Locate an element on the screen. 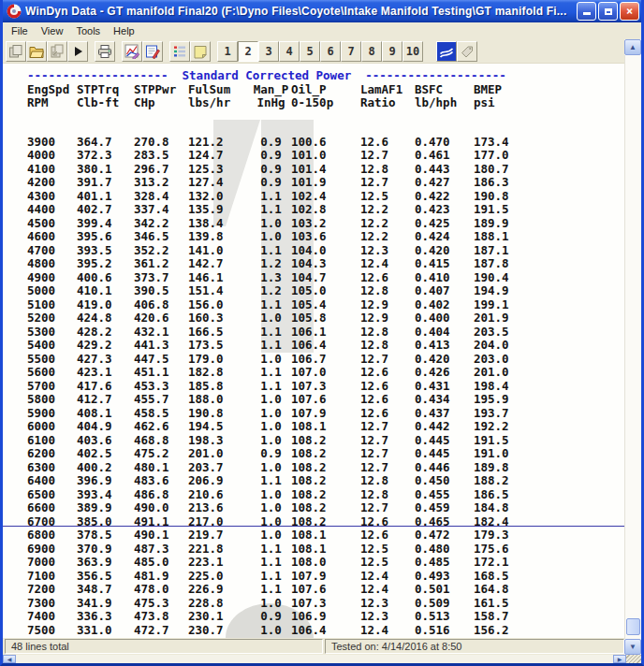 The height and width of the screenshot is (666, 644). table-row: 5400429.2441.3173.51.1106.412.80.413204.… is located at coordinates (326, 346).